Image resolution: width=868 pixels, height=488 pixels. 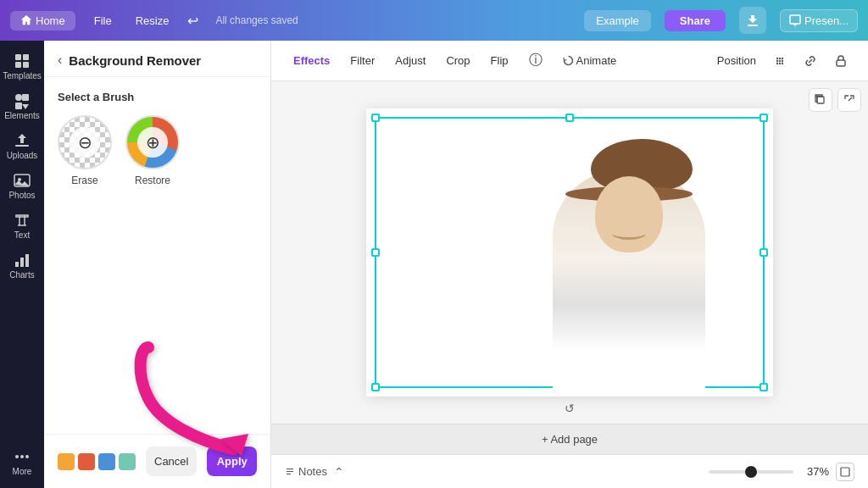 I want to click on adjust-button: Adjust, so click(x=410, y=61).